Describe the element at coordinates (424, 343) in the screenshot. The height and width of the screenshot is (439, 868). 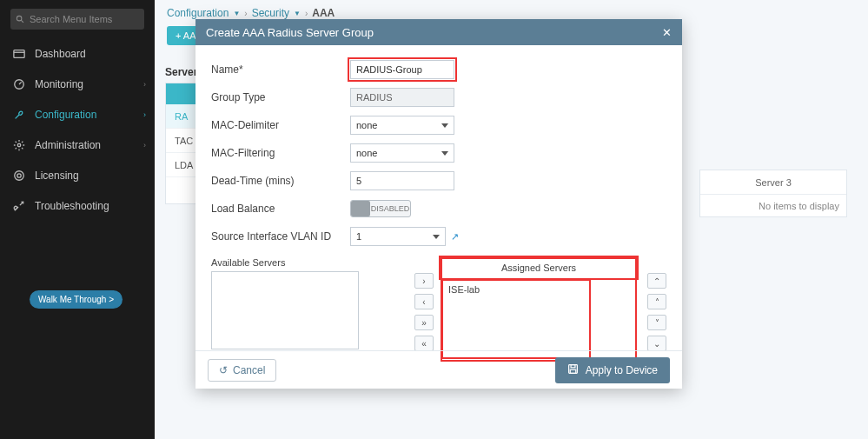
I see `move-all-left-button: «` at that location.